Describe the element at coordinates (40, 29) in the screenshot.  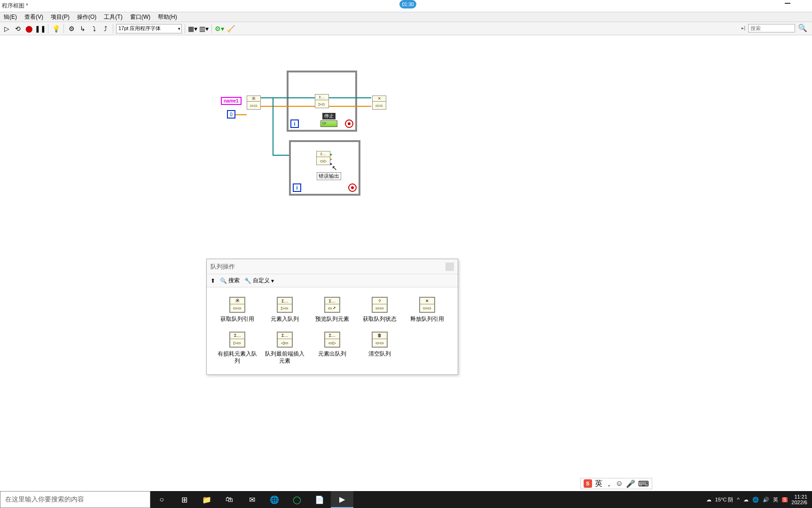
I see `pause-button: ❚❚` at that location.